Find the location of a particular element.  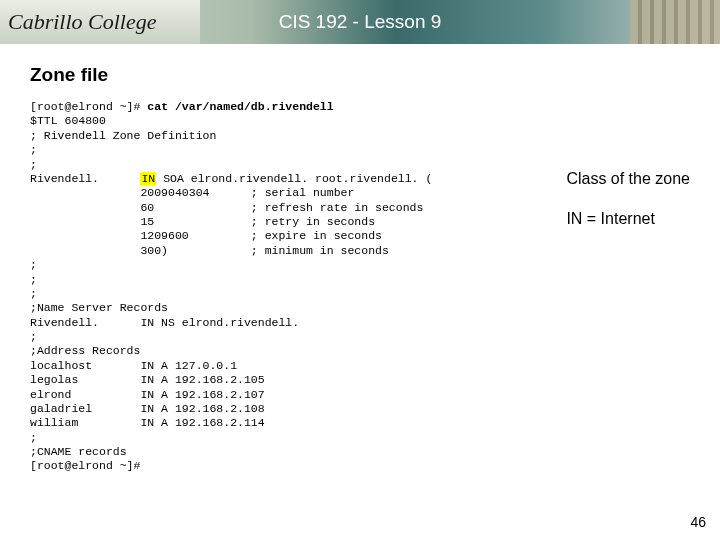

zone-def-comment: ; Rivendell Zone Definition is located at coordinates (123, 136).